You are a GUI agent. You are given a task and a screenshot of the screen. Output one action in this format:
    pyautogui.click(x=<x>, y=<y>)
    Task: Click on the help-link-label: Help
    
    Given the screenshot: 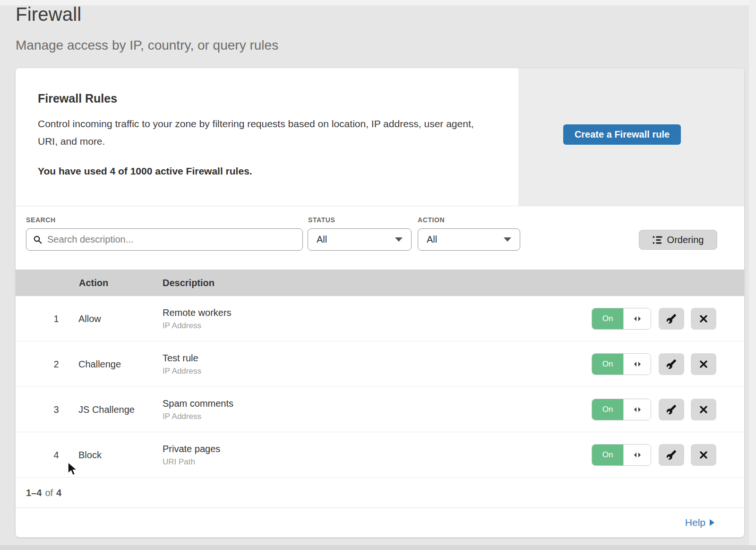 What is the action you would take?
    pyautogui.click(x=696, y=523)
    